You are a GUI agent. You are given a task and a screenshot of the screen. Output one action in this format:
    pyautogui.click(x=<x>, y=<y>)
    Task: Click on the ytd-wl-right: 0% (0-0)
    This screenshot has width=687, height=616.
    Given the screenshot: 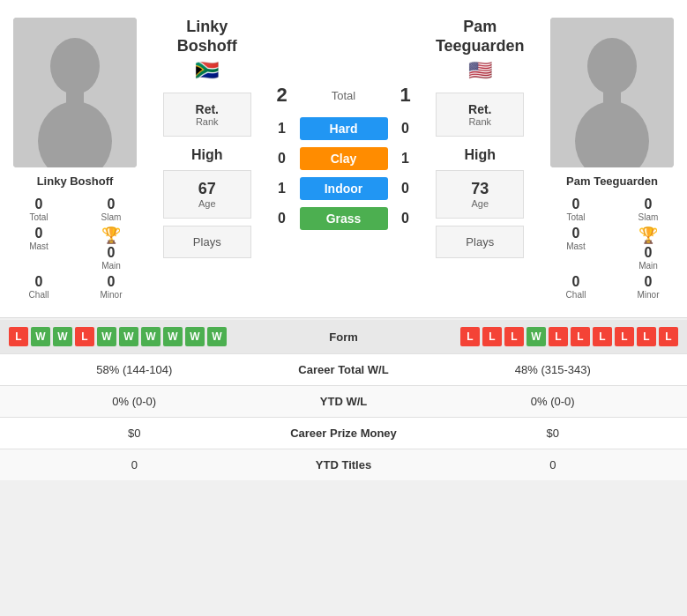 What is the action you would take?
    pyautogui.click(x=554, y=402)
    